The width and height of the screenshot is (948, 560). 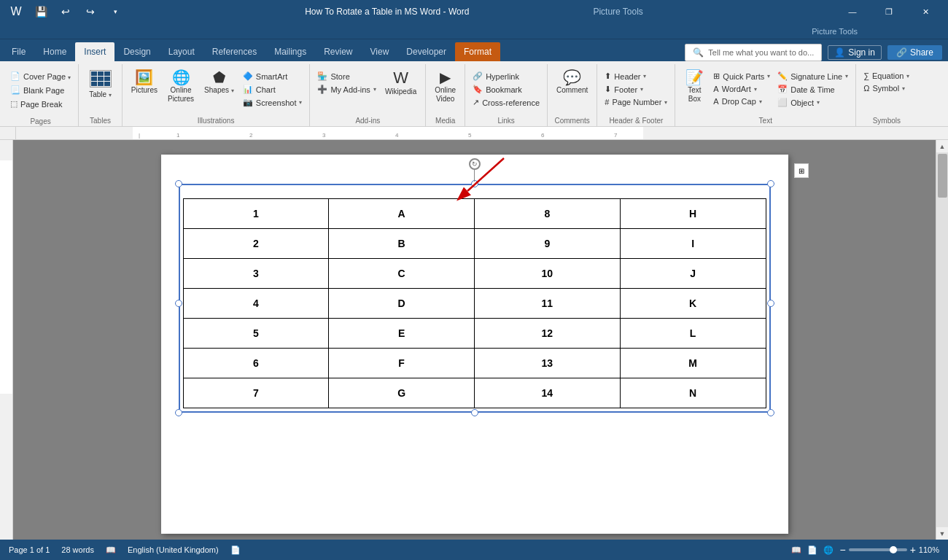 I want to click on my-addins-icon: ➕, so click(x=322, y=89).